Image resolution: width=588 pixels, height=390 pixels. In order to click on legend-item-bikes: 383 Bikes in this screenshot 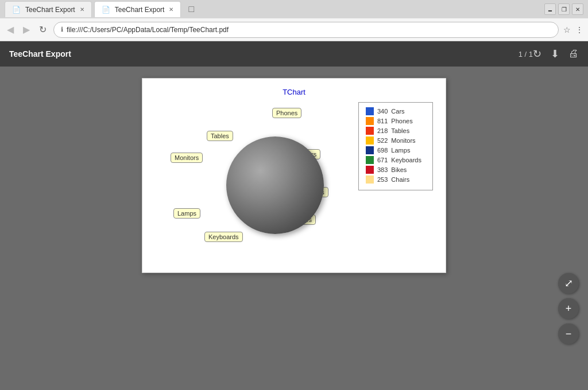, I will do `click(396, 170)`.